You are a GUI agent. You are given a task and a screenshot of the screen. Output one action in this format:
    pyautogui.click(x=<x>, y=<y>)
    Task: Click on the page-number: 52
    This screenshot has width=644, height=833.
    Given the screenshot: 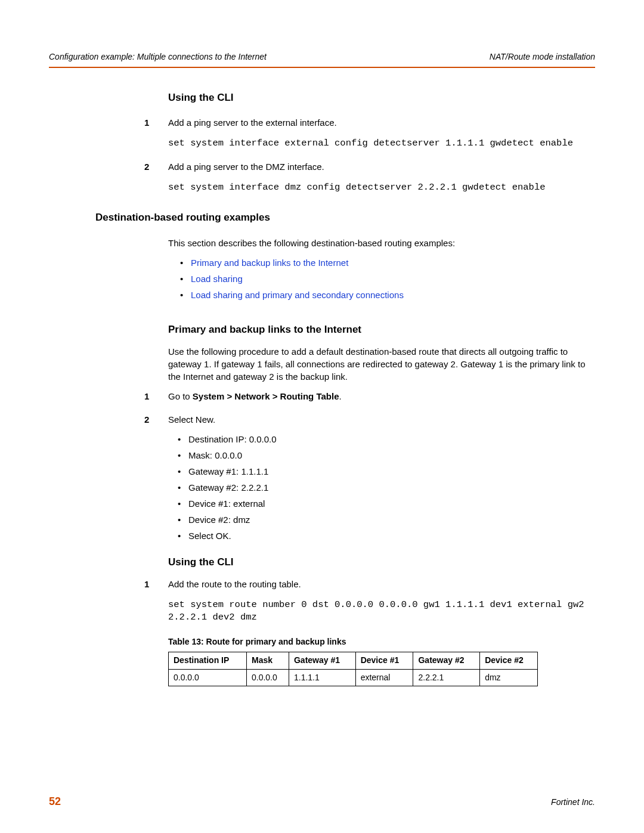 What is the action you would take?
    pyautogui.click(x=55, y=801)
    